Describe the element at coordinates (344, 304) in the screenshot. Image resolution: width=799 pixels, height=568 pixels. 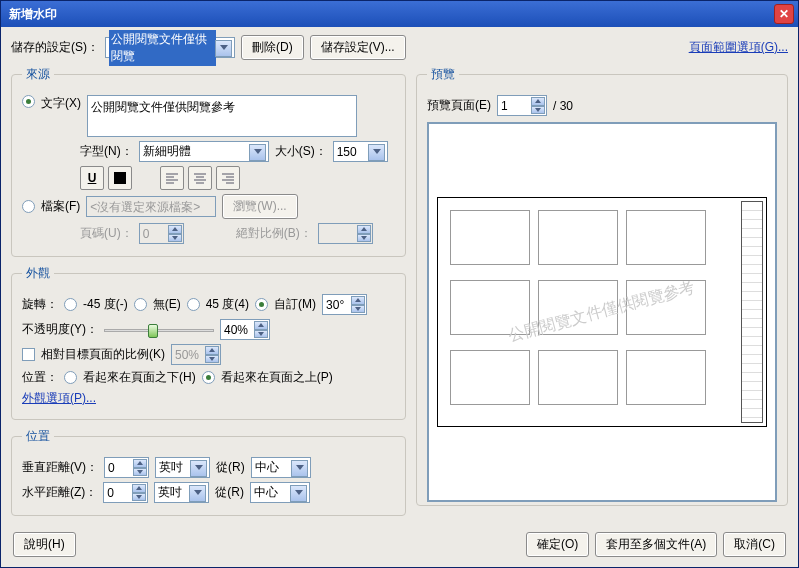
I see `rot-value-spin: 30°` at that location.